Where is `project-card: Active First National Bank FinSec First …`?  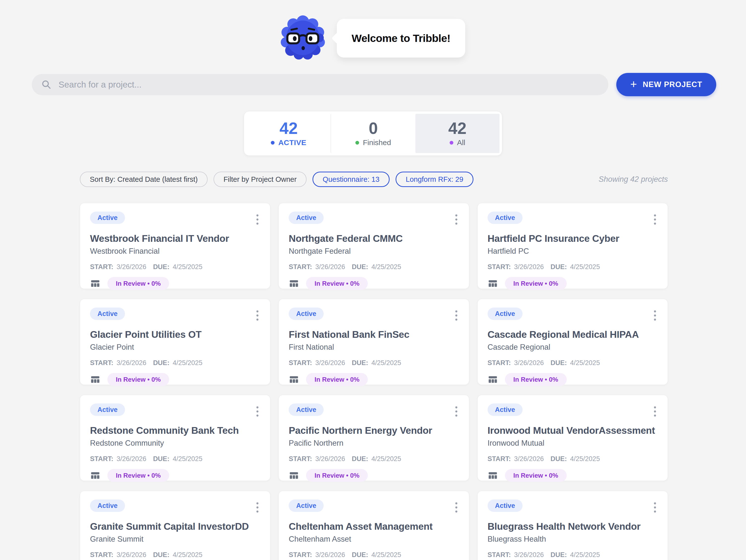 project-card: Active First National Bank FinSec First … is located at coordinates (374, 342).